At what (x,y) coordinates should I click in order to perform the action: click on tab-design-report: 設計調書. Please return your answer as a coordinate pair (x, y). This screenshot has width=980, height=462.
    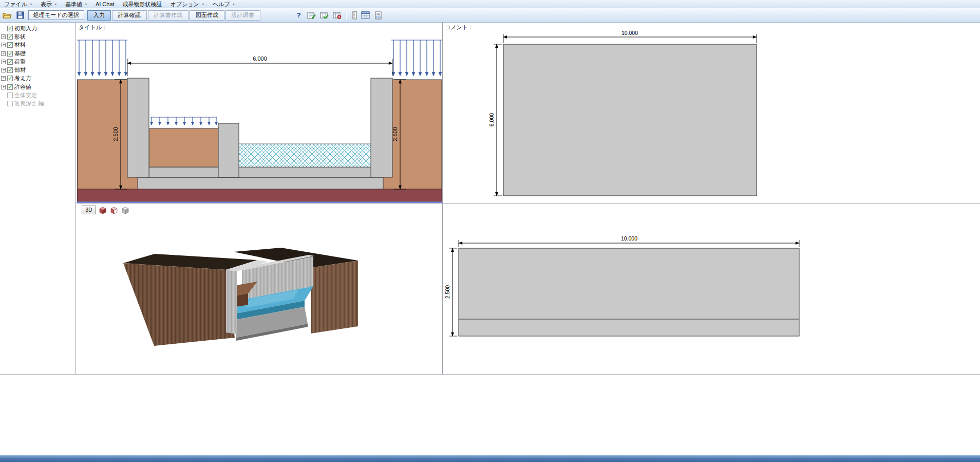
    Looking at the image, I should click on (243, 15).